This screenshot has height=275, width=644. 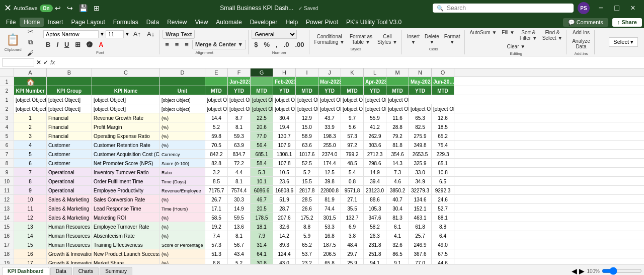 I want to click on cell-r6-c4: 5.2, so click(x=216, y=127).